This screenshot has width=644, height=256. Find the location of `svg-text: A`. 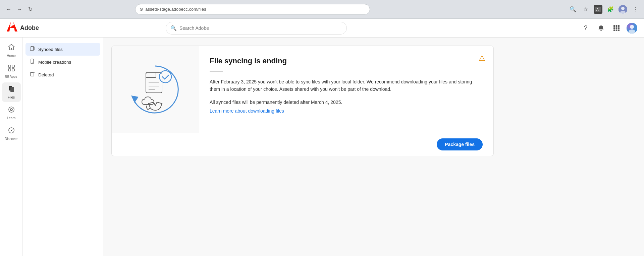

svg-text: A is located at coordinates (598, 9).